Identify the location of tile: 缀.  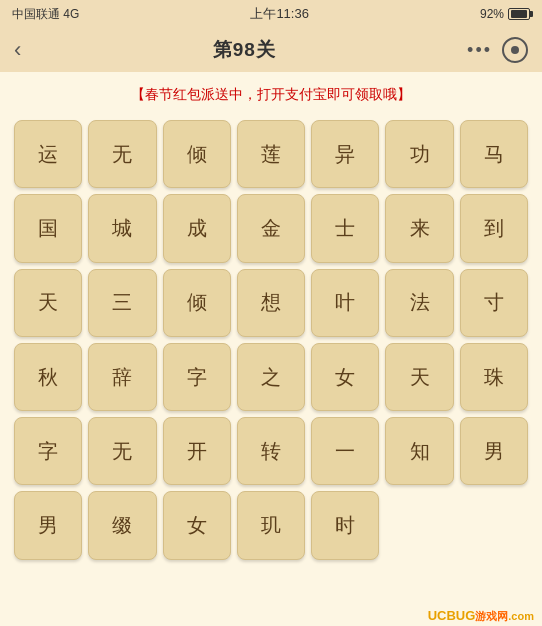
(122, 525).